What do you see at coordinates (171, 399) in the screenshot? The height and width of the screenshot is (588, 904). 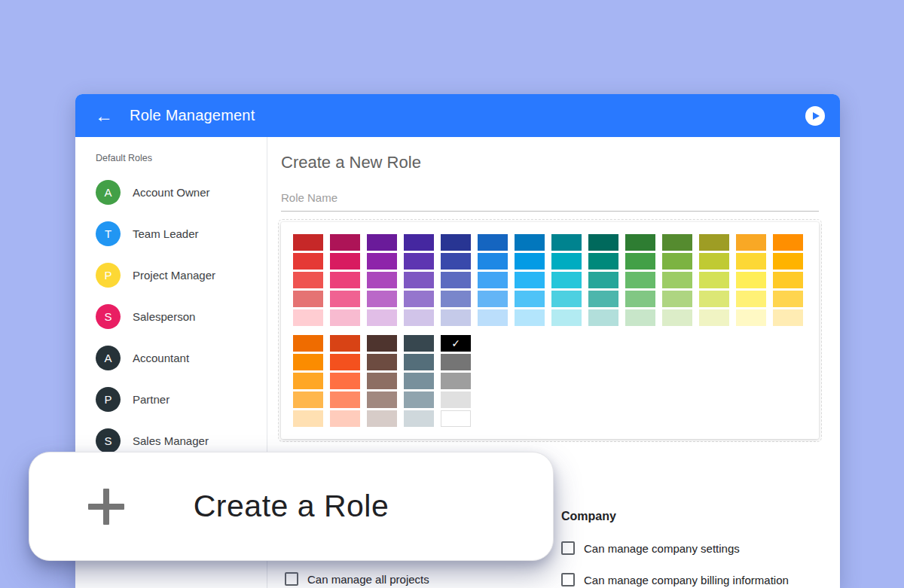 I see `sidebar-item-partner: PPartner` at bounding box center [171, 399].